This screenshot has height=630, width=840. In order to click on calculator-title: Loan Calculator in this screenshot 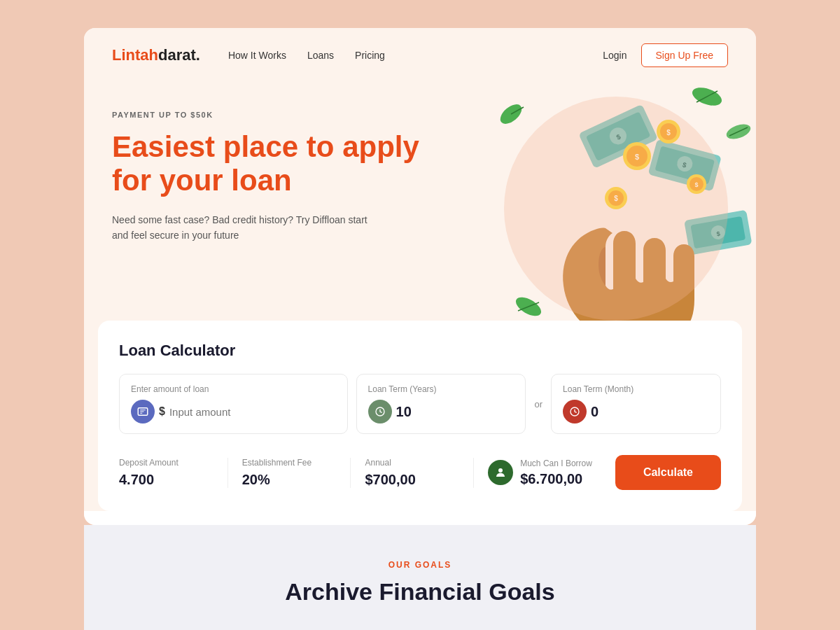, I will do `click(420, 351)`.